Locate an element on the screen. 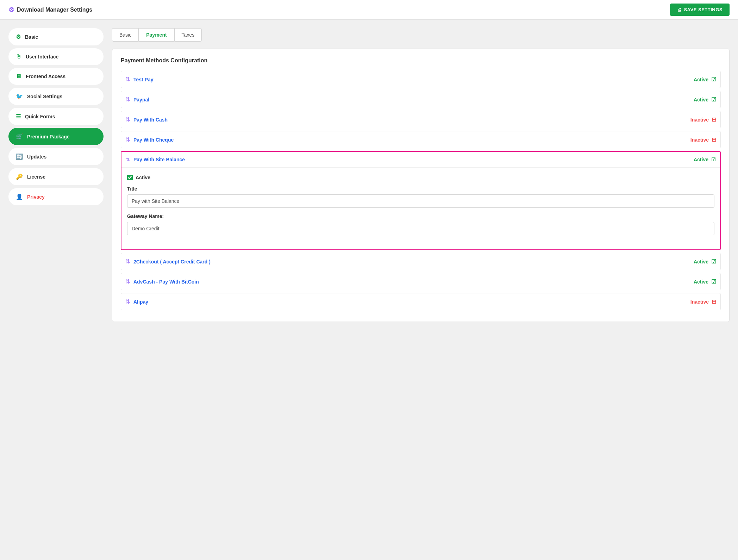  tab-payment: Payment is located at coordinates (156, 35).